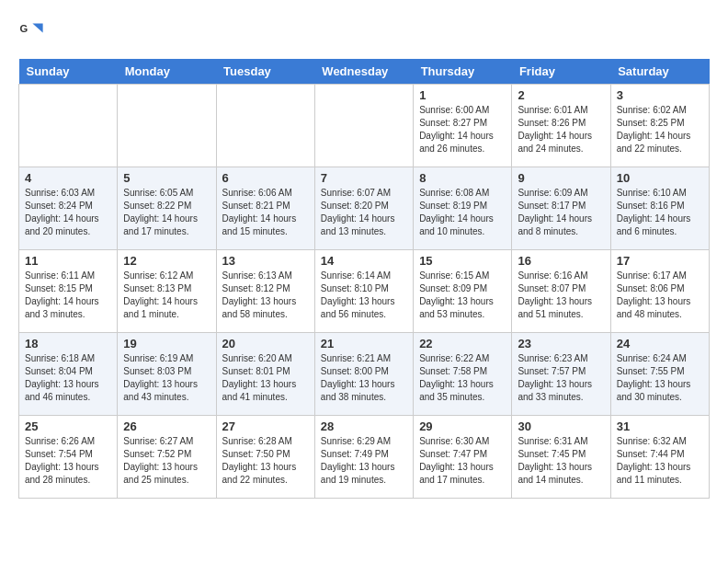 This screenshot has width=728, height=563. I want to click on day-number: 13, so click(266, 261).